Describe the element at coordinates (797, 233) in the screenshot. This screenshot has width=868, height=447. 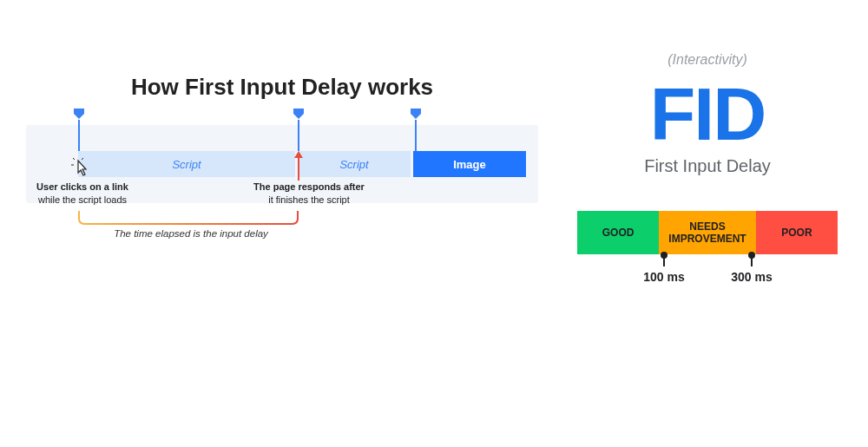
I see `score-poor: POOR` at that location.